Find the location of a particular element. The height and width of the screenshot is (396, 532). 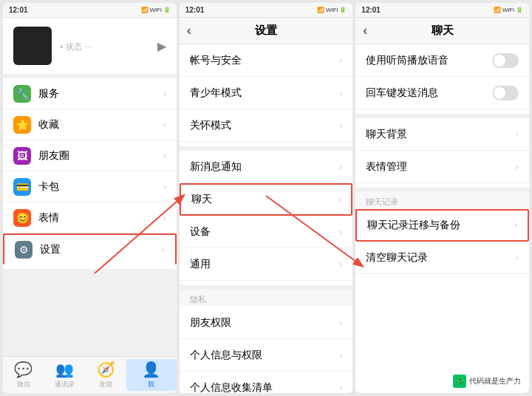

tab-wechat: 💬 微信 is located at coordinates (24, 375).